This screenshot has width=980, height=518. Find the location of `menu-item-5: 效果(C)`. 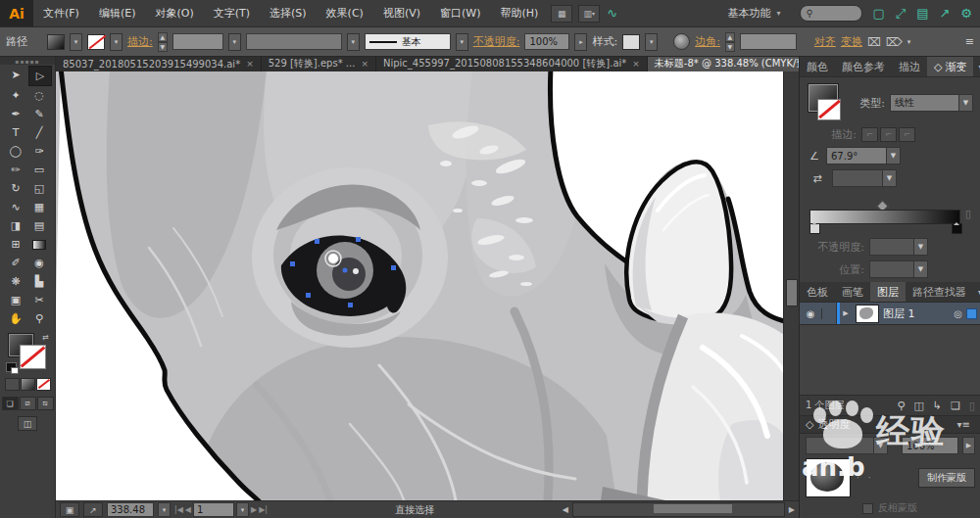

menu-item-5: 效果(C) is located at coordinates (345, 14).